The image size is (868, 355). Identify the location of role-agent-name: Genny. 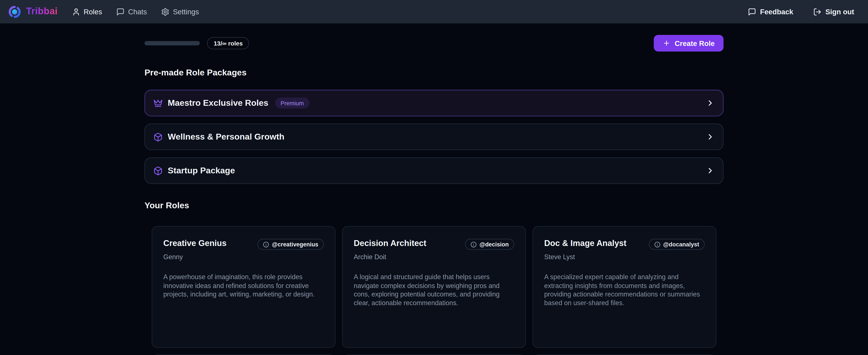
(244, 257).